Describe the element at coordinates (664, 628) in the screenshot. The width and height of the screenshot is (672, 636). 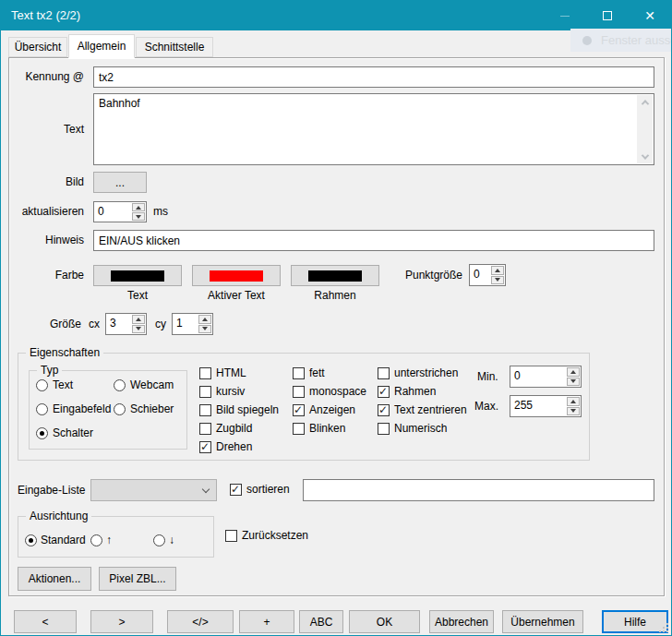
I see `resize-grip` at that location.